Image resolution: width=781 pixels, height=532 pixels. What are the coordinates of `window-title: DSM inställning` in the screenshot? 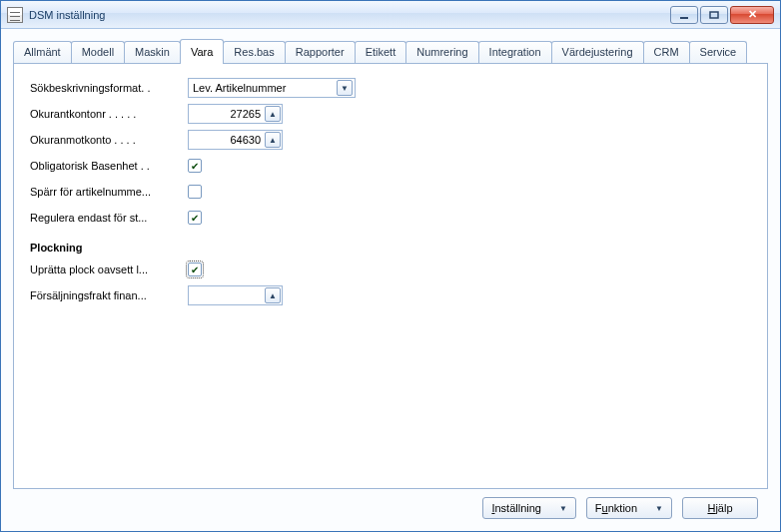 It's located at (348, 15).